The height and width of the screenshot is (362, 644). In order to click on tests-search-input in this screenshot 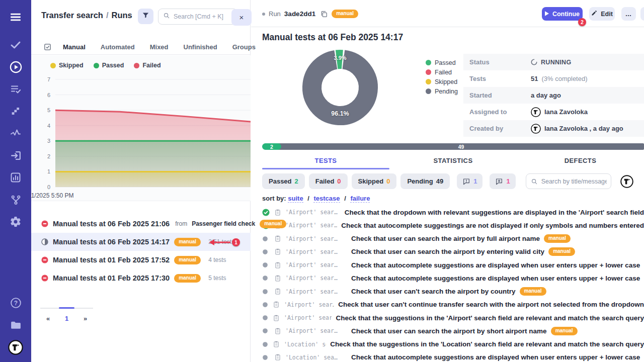, I will do `click(574, 182)`.